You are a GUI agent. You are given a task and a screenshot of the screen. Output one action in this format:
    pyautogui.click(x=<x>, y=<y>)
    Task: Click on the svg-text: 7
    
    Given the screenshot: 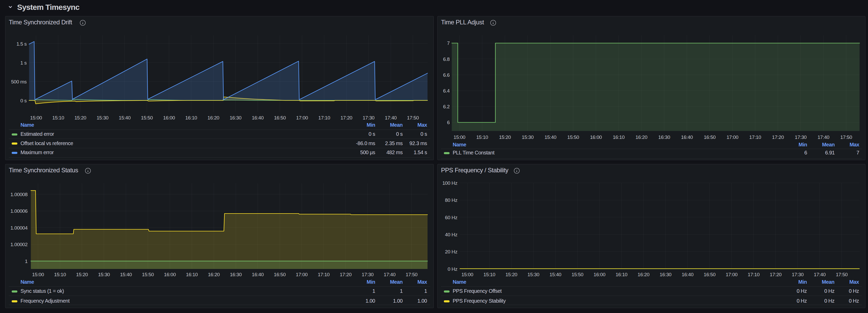 What is the action you would take?
    pyautogui.click(x=448, y=43)
    